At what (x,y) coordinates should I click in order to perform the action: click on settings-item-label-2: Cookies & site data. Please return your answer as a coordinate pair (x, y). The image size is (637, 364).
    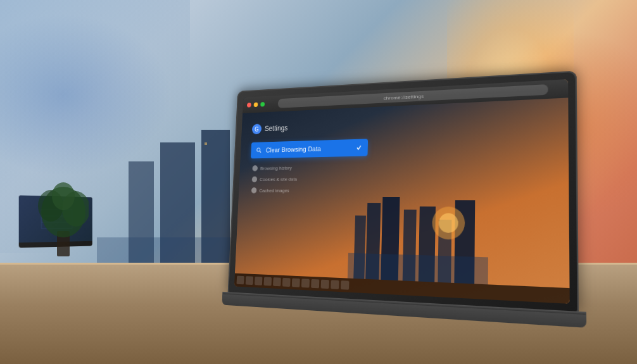
    Looking at the image, I should click on (279, 179).